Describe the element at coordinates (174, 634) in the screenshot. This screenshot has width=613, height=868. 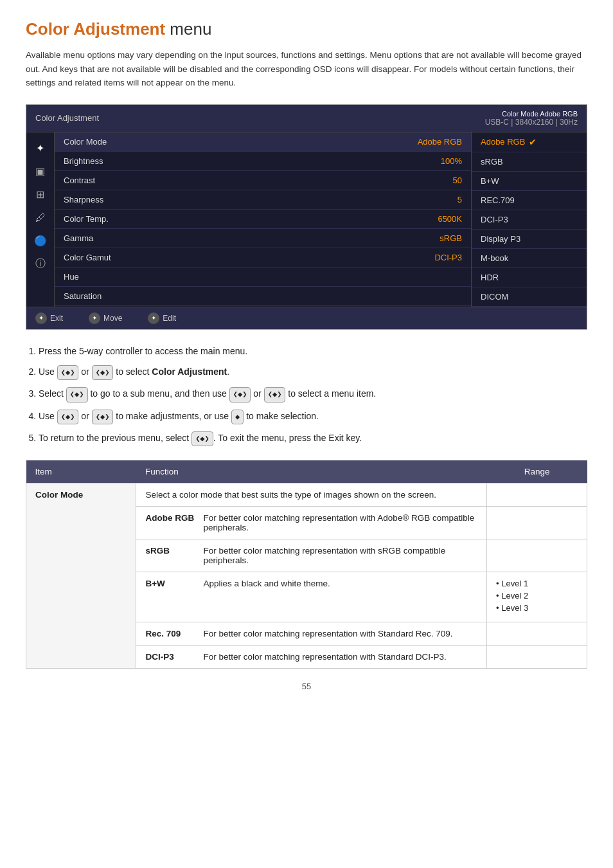
I see `sub-item-rec709: Rec. 709` at that location.